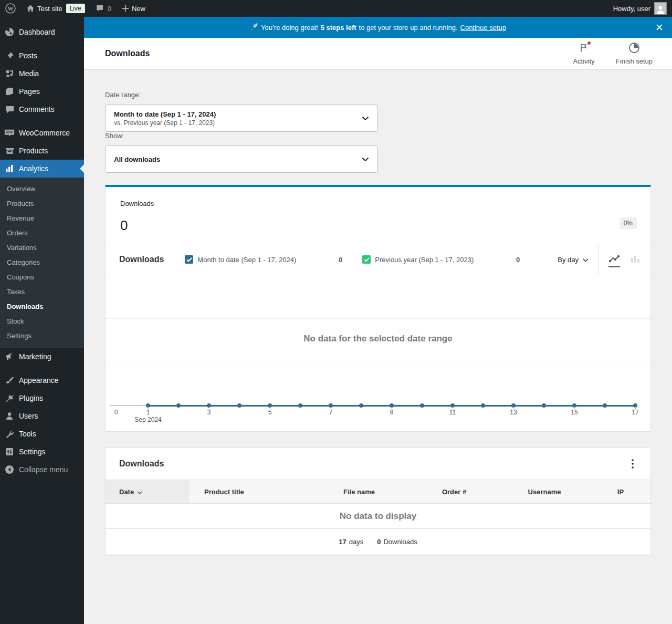 Image resolution: width=672 pixels, height=624 pixels. Describe the element at coordinates (441, 259) in the screenshot. I see `legend-previous-period: Previous year (Sep 1 - 17, 2023) 0` at that location.